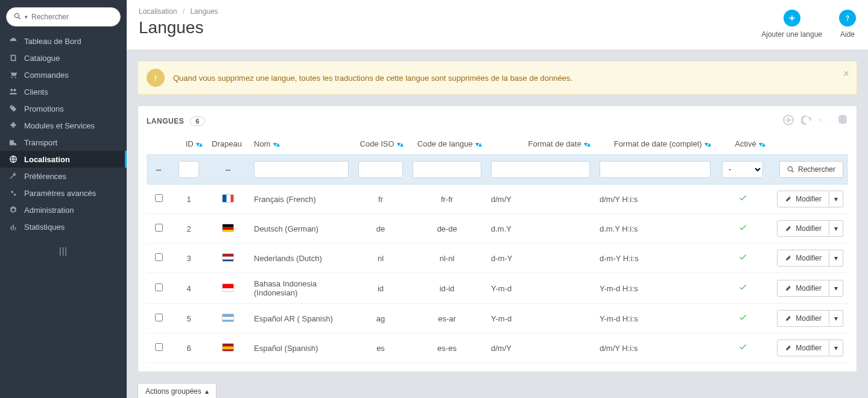 This screenshot has width=868, height=398. Describe the element at coordinates (825, 121) in the screenshot. I see `sql-icon: >_` at that location.